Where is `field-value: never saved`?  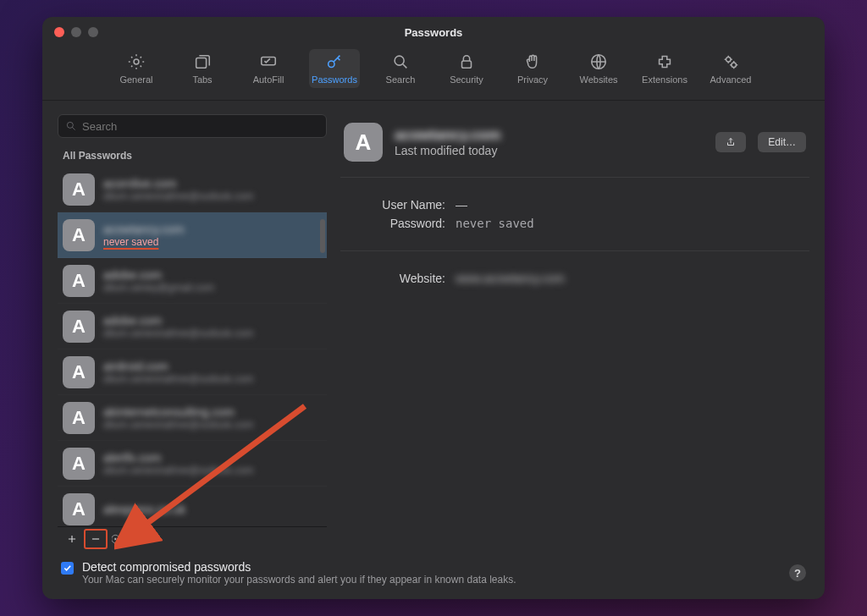 field-value: never saved is located at coordinates (631, 223).